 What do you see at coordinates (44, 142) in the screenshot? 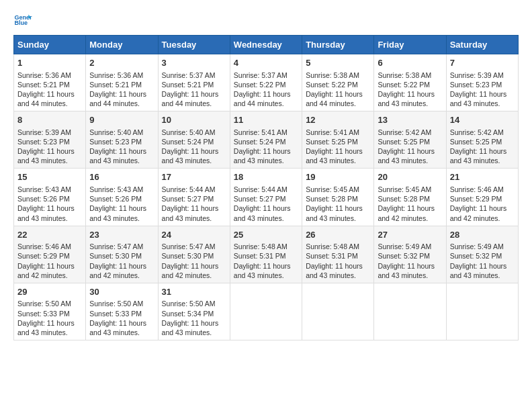
I see `sunset-text: Sunset: 5:23 PM` at bounding box center [44, 142].